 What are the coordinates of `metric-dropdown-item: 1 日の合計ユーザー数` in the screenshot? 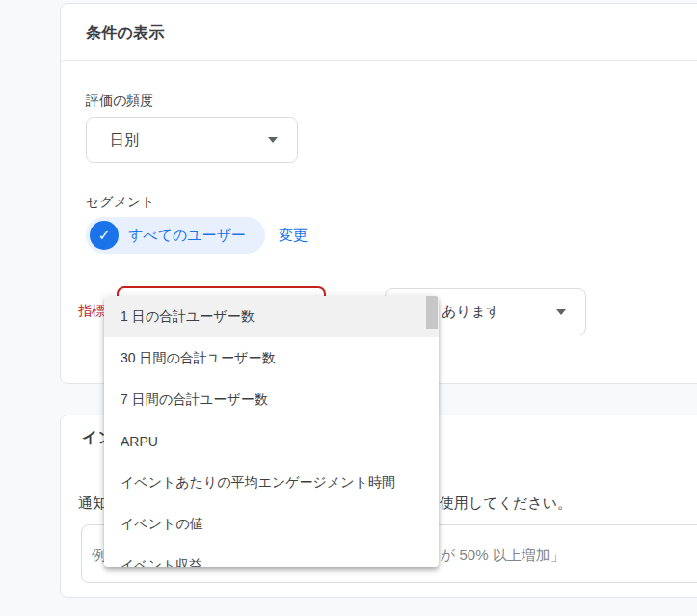 It's located at (272, 316).